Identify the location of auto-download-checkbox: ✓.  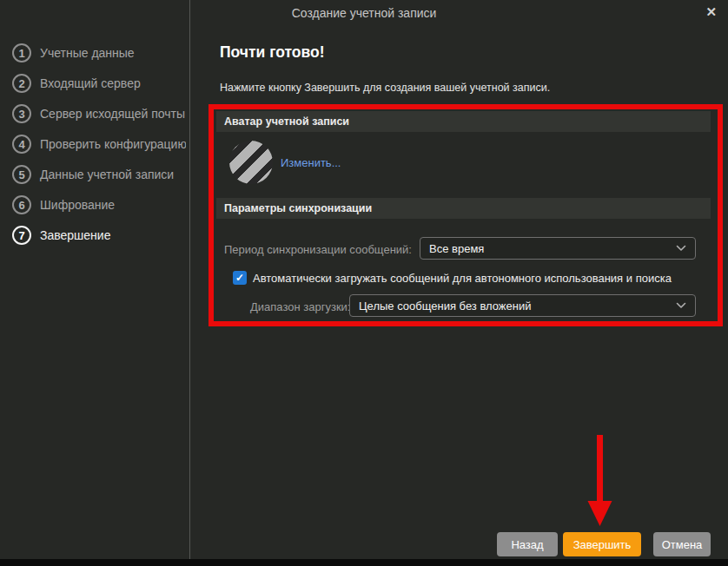
(240, 278).